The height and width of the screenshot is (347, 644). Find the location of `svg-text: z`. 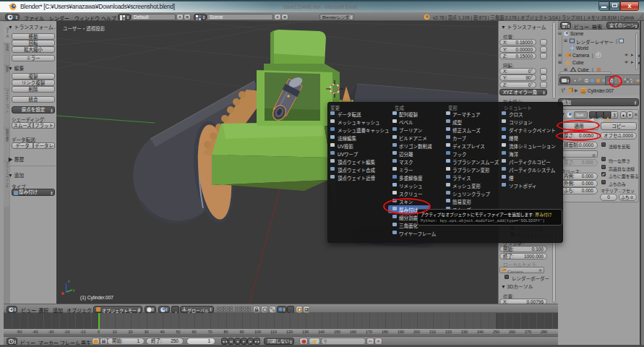

svg-text: z is located at coordinates (69, 281).